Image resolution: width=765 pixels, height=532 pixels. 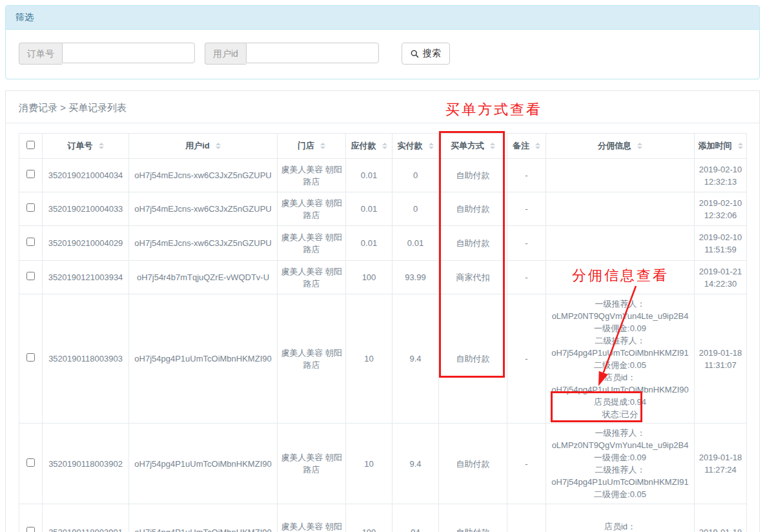 I want to click on column-header-store: 门店, so click(x=312, y=146).